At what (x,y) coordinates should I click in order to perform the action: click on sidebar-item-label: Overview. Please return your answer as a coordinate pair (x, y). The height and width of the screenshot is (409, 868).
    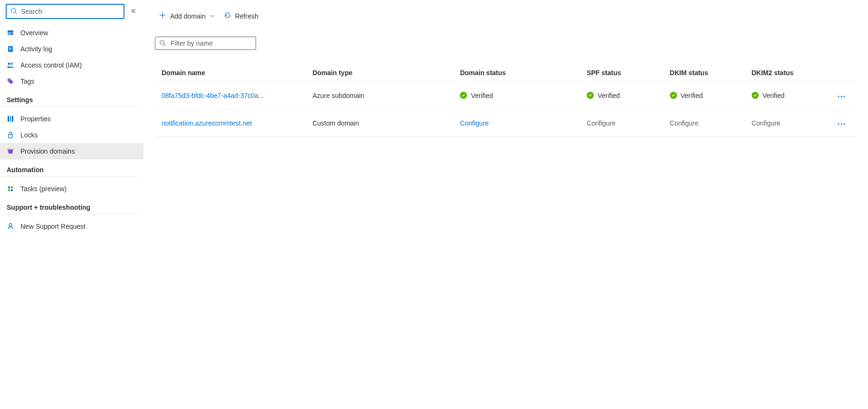
    Looking at the image, I should click on (34, 33).